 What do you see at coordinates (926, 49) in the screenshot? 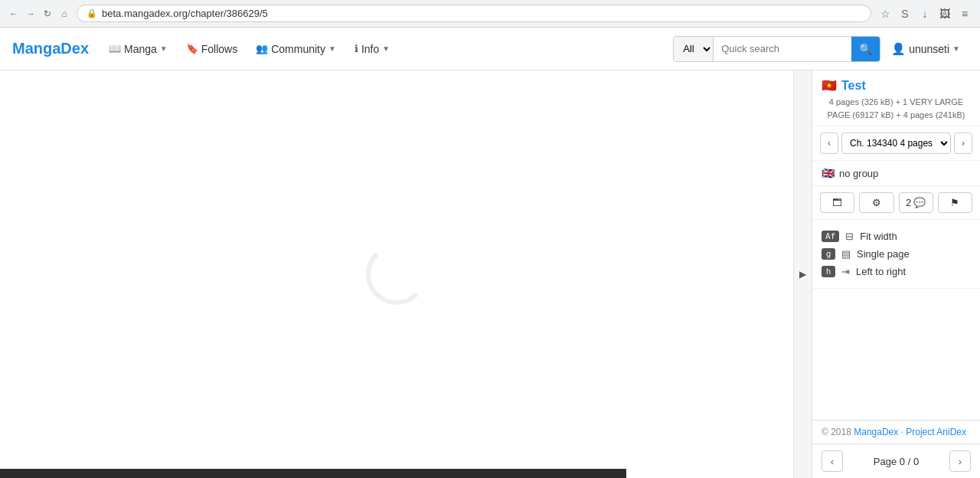
I see `user-menu: 👤 ununseti ▼` at bounding box center [926, 49].